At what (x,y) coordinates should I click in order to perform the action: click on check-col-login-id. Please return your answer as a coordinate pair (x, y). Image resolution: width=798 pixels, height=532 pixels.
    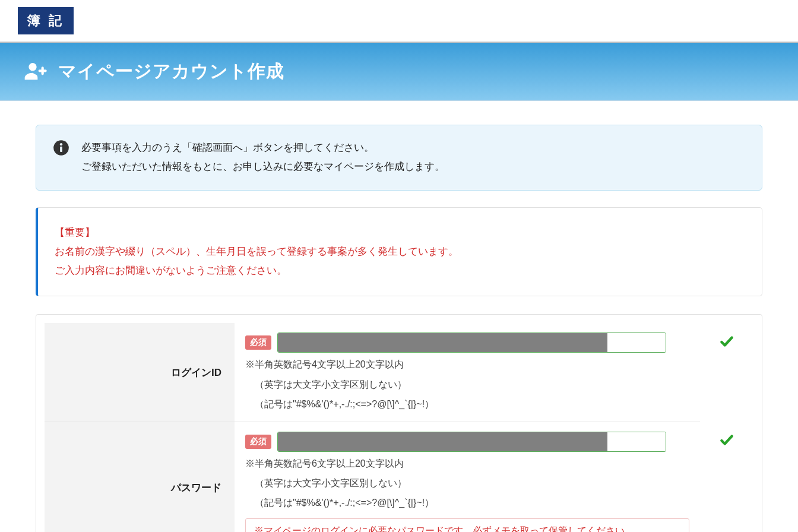
    Looking at the image, I should click on (727, 372).